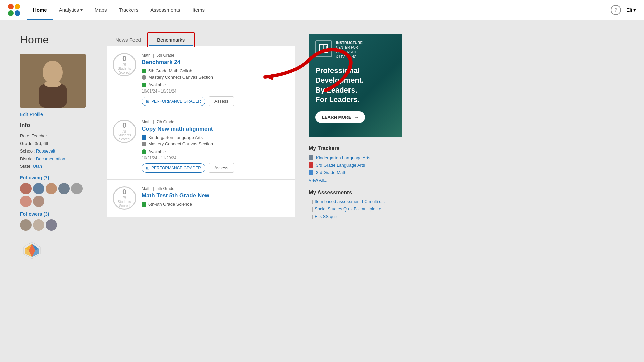 The height and width of the screenshot is (362, 644). What do you see at coordinates (324, 49) in the screenshot?
I see `ad-logo-icon` at bounding box center [324, 49].